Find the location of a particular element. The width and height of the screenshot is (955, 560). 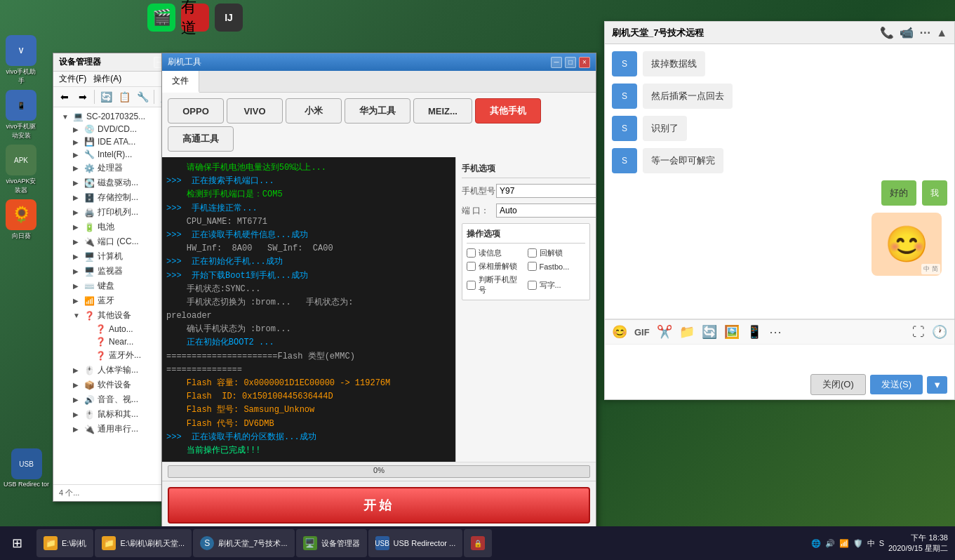

log-line-13: 确认手机状态为 :brom... is located at coordinates (309, 330).